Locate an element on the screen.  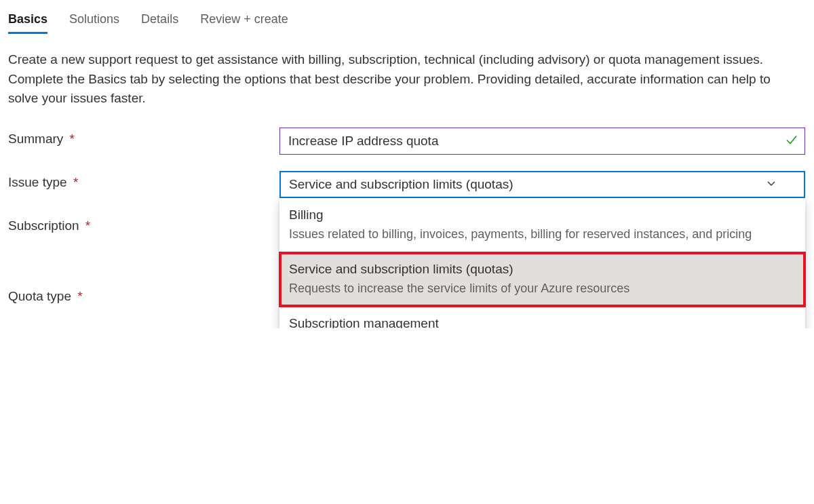
label-summary-text: Summary is located at coordinates (35, 138).